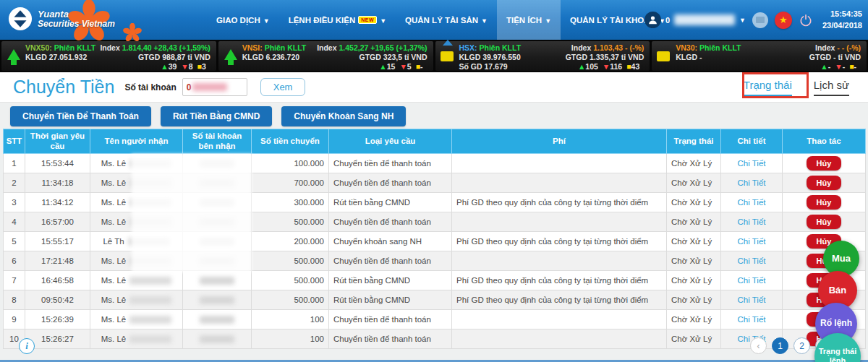 The image size is (868, 362). What do you see at coordinates (783, 20) in the screenshot?
I see `language-vi-flag-icon: ★` at bounding box center [783, 20].